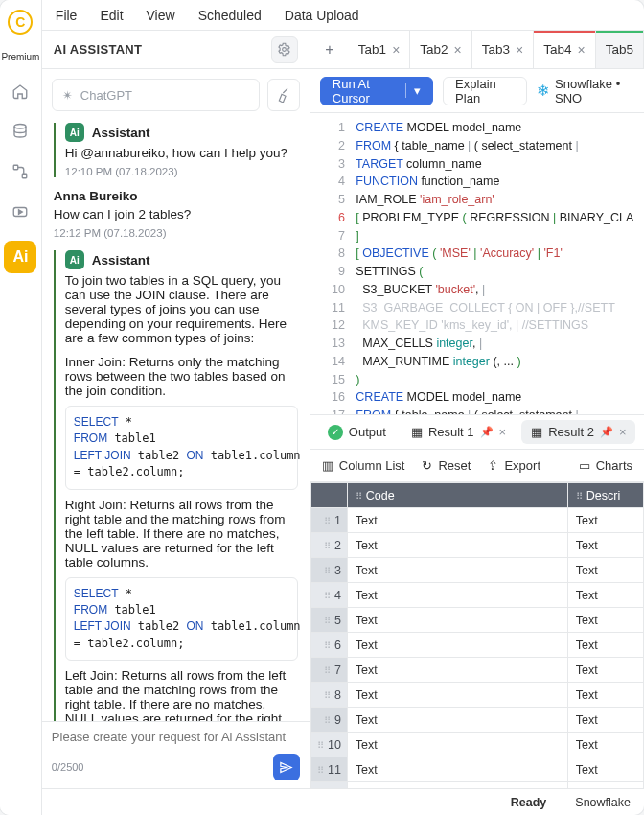 This screenshot has height=815, width=644. Describe the element at coordinates (176, 233) in the screenshot. I see `user-msg-1-time: 12:12 PM (07.18.2023)` at that location.